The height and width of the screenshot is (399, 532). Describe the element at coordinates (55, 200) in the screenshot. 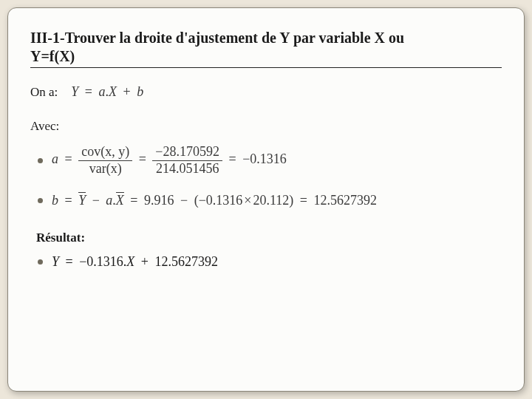

I see `eq-b-lhs: b` at that location.